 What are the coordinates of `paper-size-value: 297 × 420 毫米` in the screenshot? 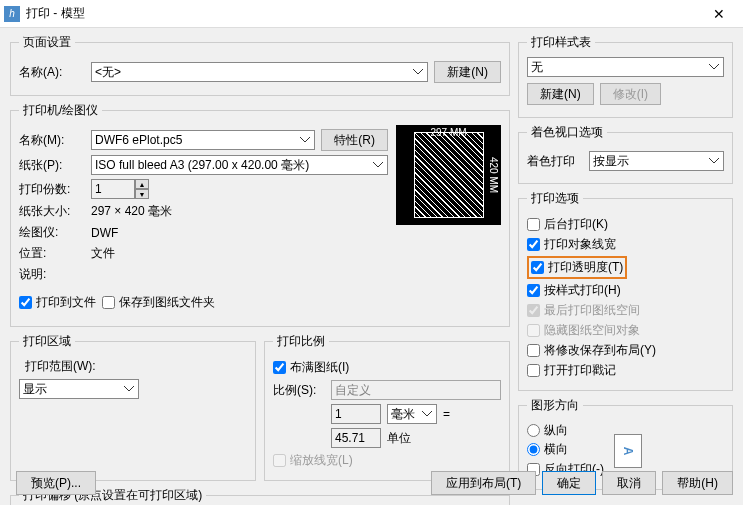 It's located at (132, 212).